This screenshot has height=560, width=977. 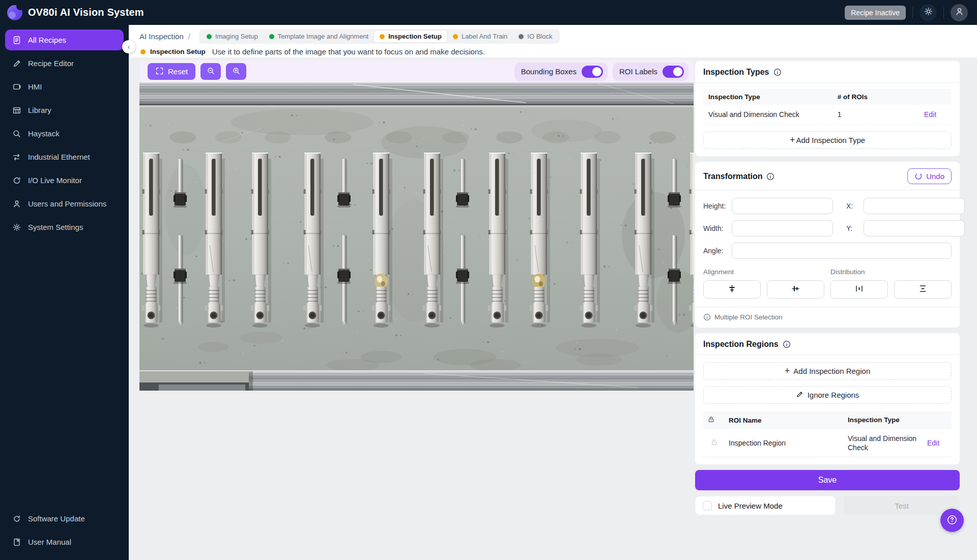 What do you see at coordinates (714, 444) in the screenshot?
I see `unlock-icon` at bounding box center [714, 444].